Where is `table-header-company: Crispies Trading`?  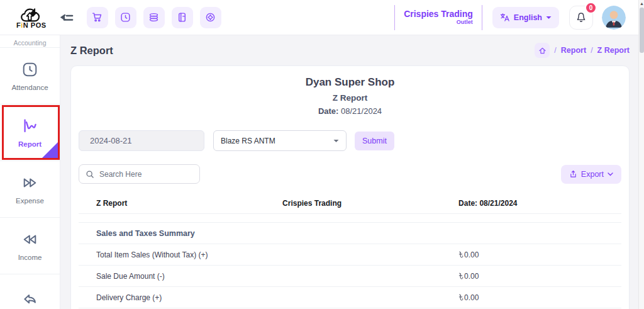 table-header-company: Crispies Trading is located at coordinates (312, 203).